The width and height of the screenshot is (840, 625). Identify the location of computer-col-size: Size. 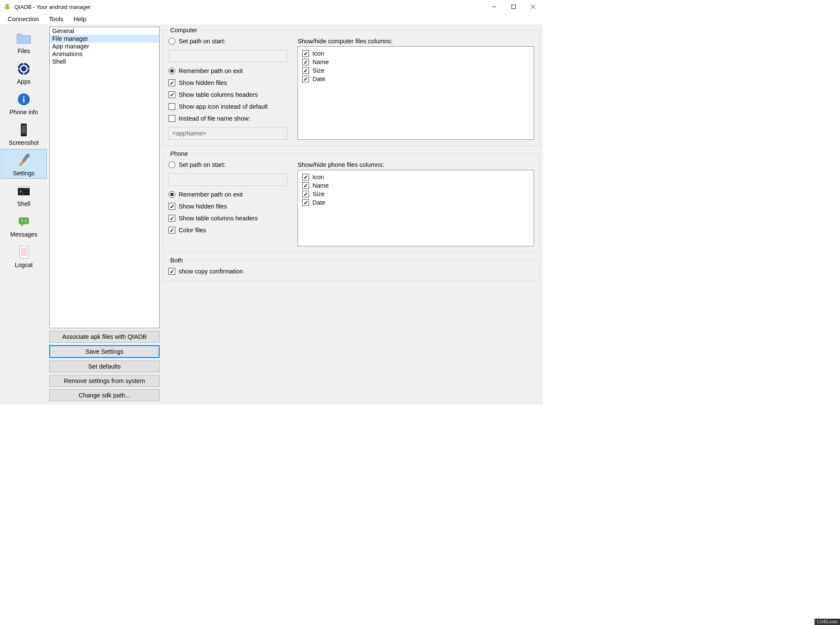
(416, 70).